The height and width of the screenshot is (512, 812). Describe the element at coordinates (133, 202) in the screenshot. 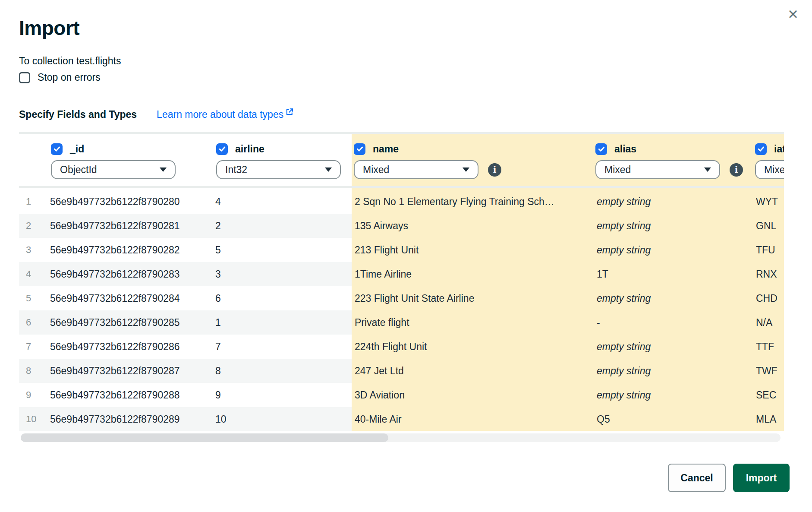

I see `cell-id: 56e9b497732b6122f8790280` at that location.